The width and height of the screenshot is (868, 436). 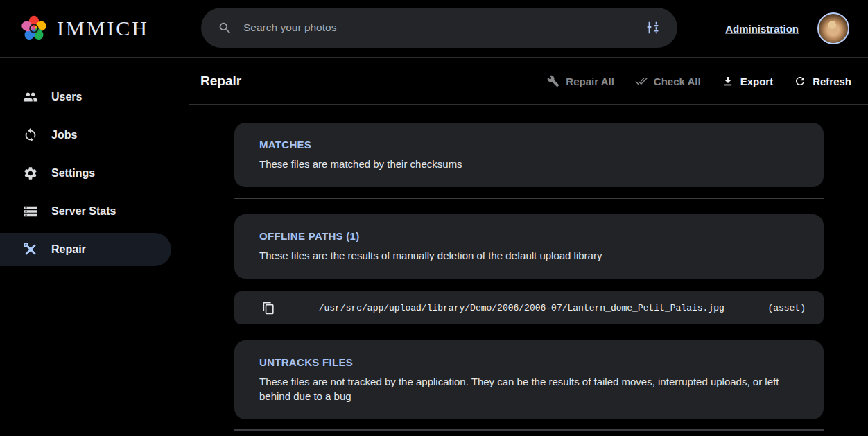 What do you see at coordinates (800, 81) in the screenshot?
I see `refresh-icon` at bounding box center [800, 81].